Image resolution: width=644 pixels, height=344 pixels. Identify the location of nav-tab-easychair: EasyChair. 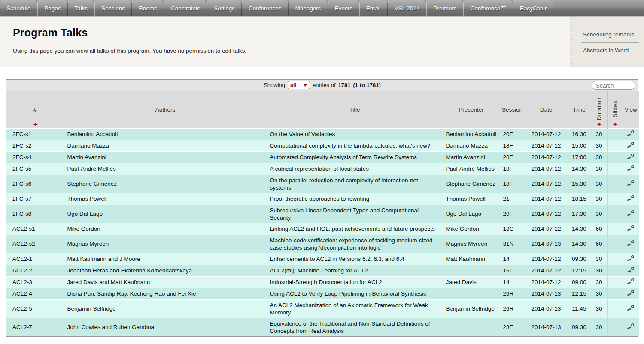
(533, 9).